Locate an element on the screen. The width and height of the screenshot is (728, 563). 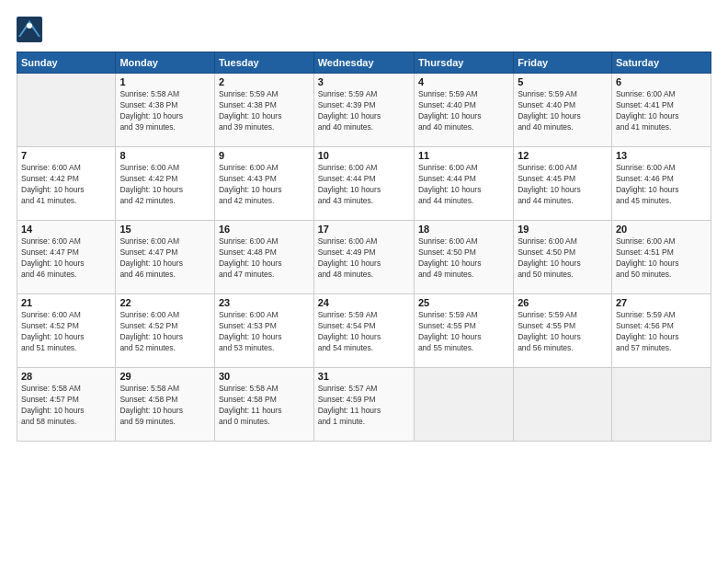
calendar-week-4: 21Sunrise: 6:00 AM Sunset: 4:52 PM Dayli… is located at coordinates (364, 331).